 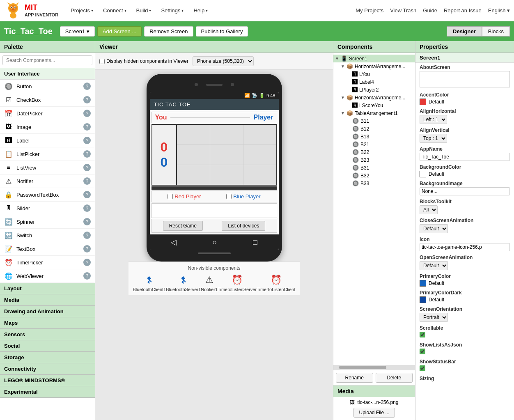 What do you see at coordinates (170, 196) in the screenshot?
I see `checkbox-red` at bounding box center [170, 196].